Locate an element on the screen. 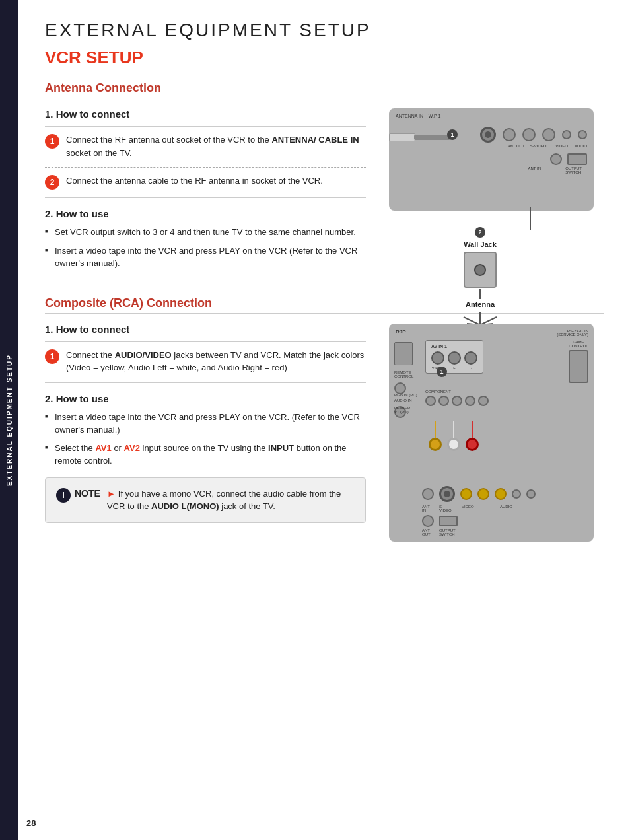 This screenshot has height=840, width=630. top-port-row is located at coordinates (534, 135).